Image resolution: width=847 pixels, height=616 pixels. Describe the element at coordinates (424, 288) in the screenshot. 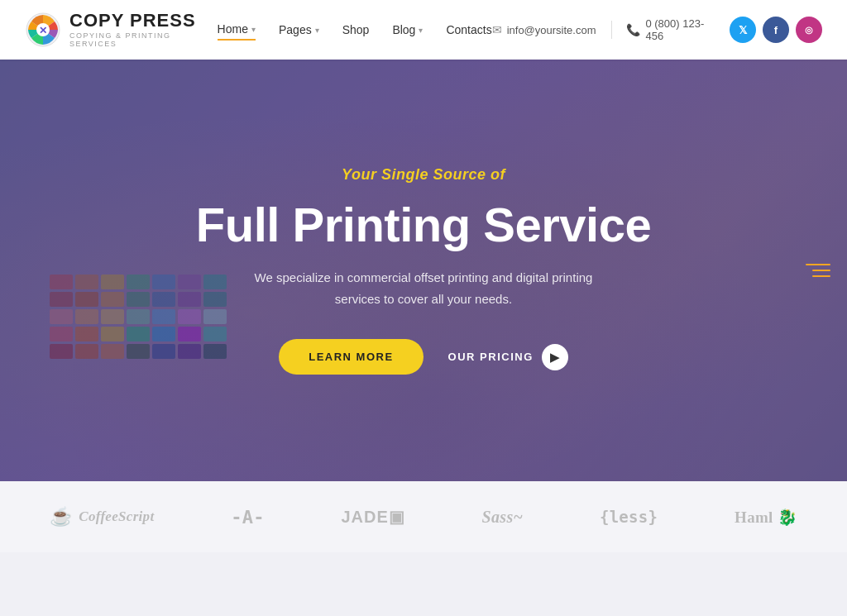

I see `hero-description: We specialize in commercial offset print…` at that location.